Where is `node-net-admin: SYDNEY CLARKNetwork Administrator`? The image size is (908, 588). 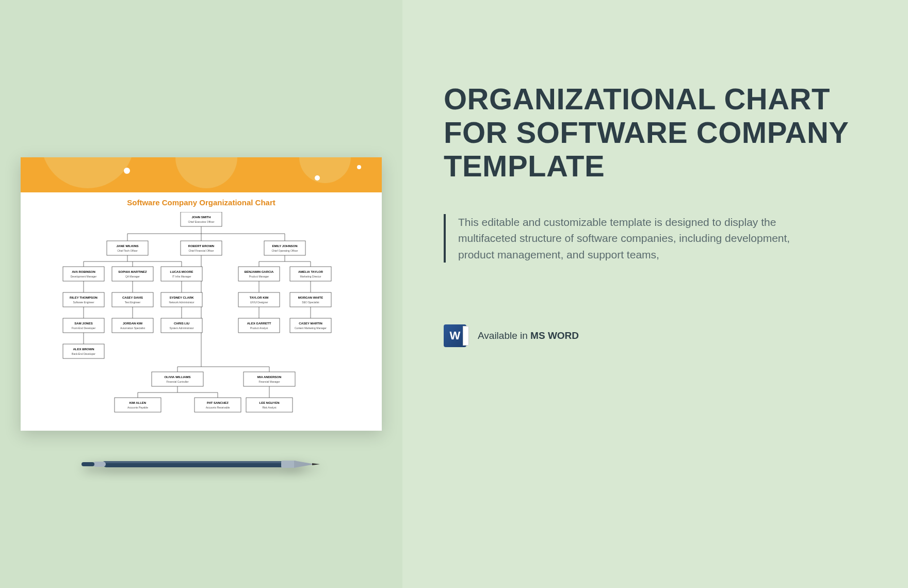 node-net-admin: SYDNEY CLARKNetwork Administrator is located at coordinates (182, 300).